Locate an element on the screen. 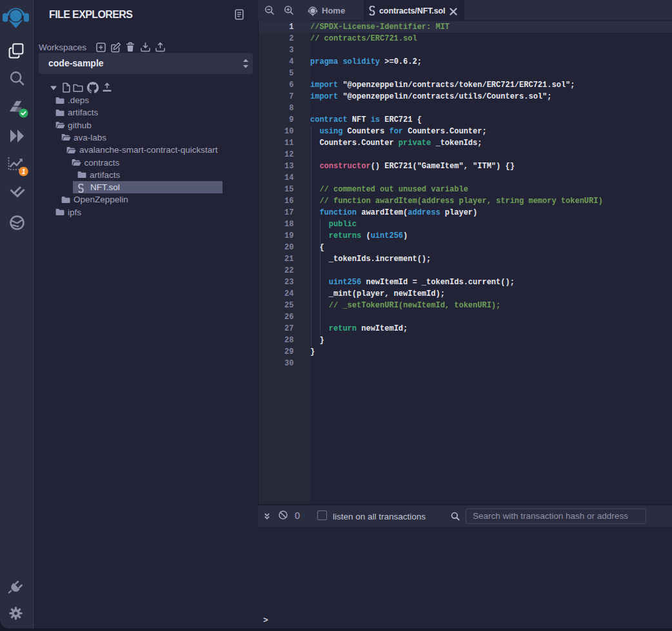 Image resolution: width=672 pixels, height=631 pixels. svg-text: 1 is located at coordinates (24, 171).